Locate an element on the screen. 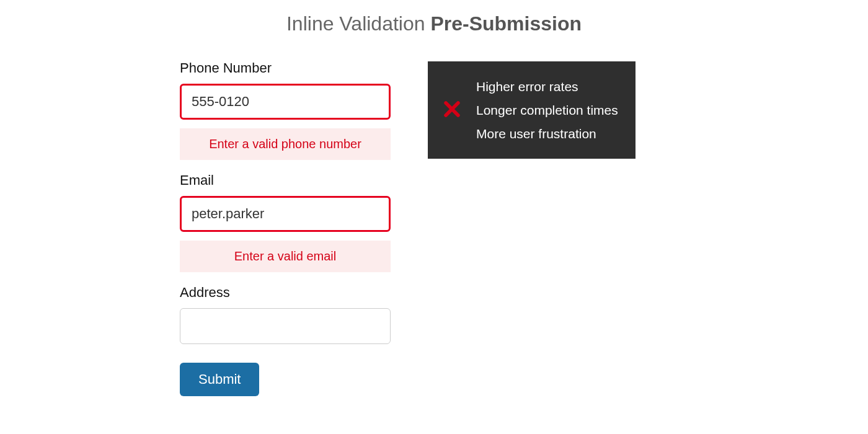  list-item: Longer completion times is located at coordinates (547, 110).